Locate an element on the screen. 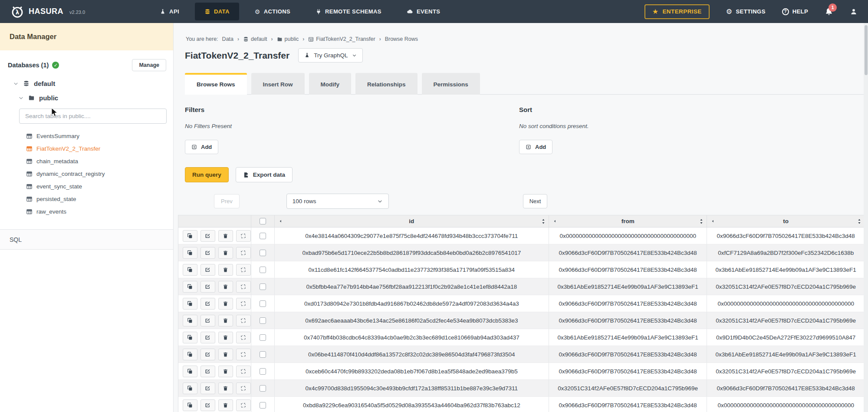  sidebar-item-sql: SQL is located at coordinates (87, 240).